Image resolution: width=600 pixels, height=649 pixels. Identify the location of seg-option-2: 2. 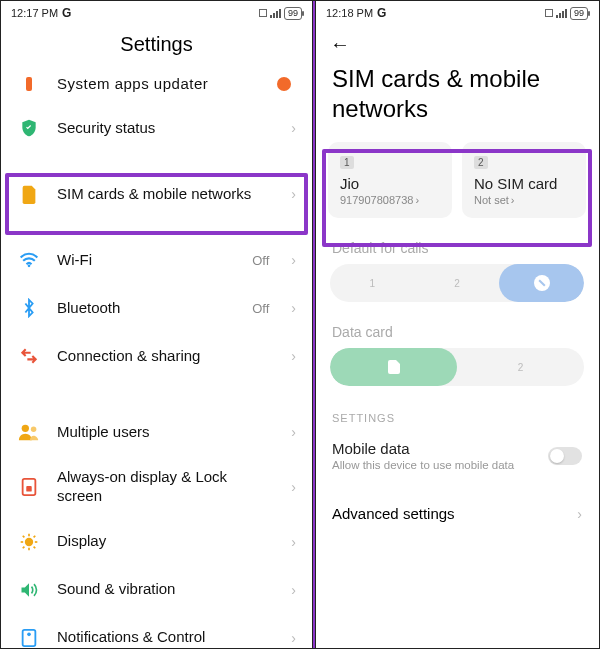
(458, 283).